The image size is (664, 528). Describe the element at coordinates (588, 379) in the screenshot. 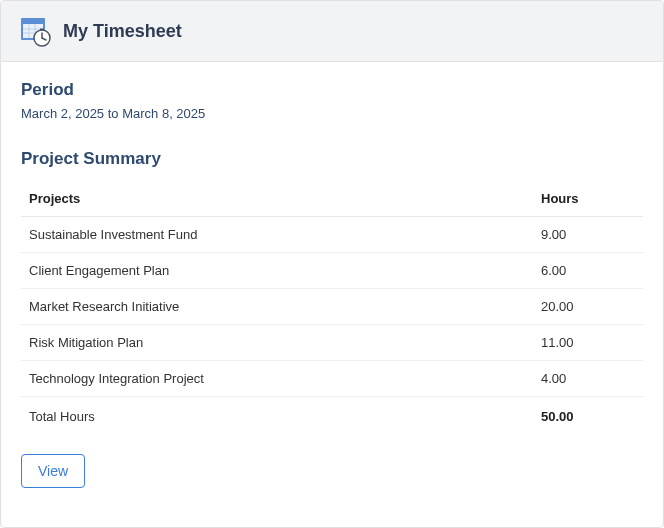

I see `project-hours: 4.00` at that location.